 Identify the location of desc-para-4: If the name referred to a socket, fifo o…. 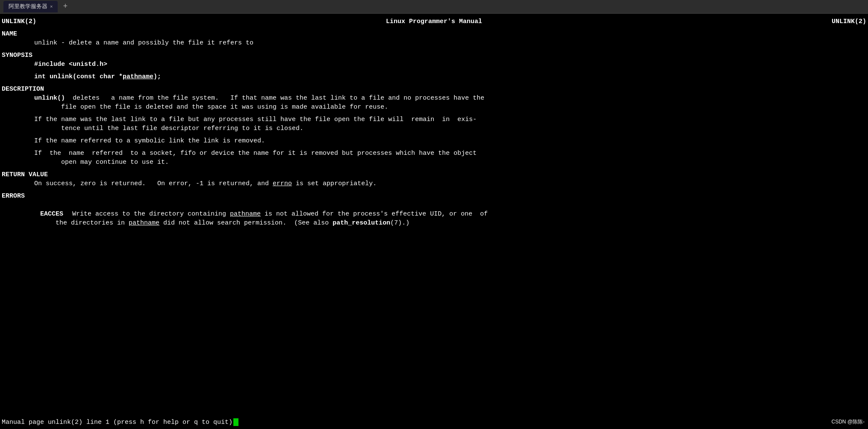
(450, 158).